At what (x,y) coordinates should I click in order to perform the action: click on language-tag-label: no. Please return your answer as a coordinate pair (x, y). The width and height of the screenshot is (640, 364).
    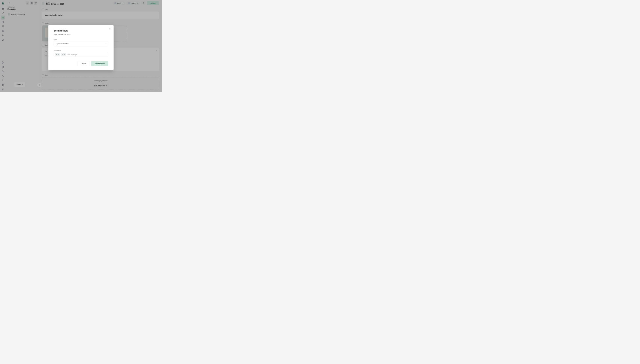
    Looking at the image, I should click on (63, 54).